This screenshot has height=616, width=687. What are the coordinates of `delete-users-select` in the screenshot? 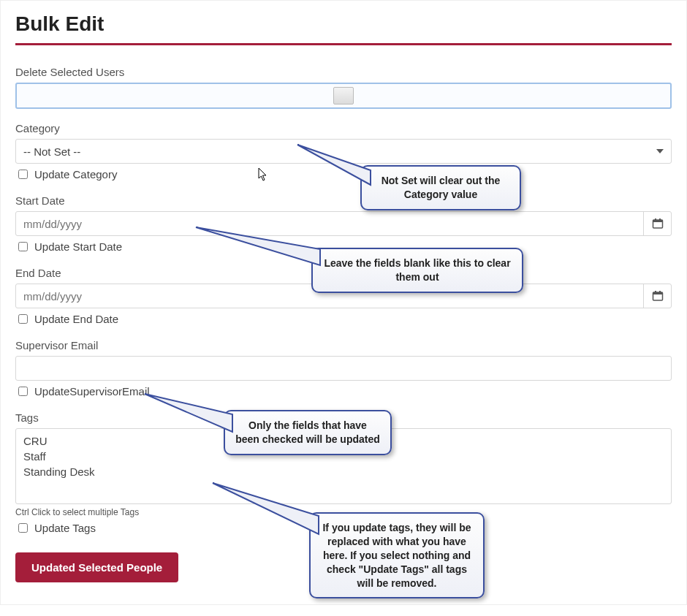 It's located at (344, 96).